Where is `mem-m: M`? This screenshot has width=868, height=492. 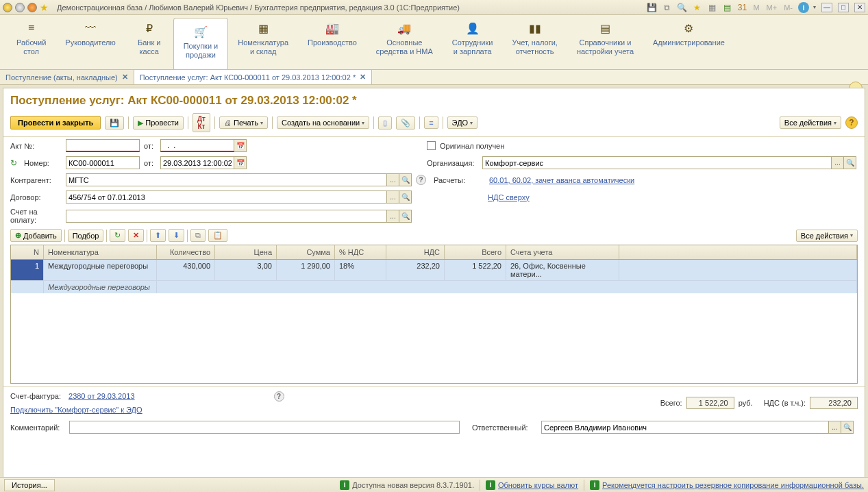 mem-m: M is located at coordinates (756, 8).